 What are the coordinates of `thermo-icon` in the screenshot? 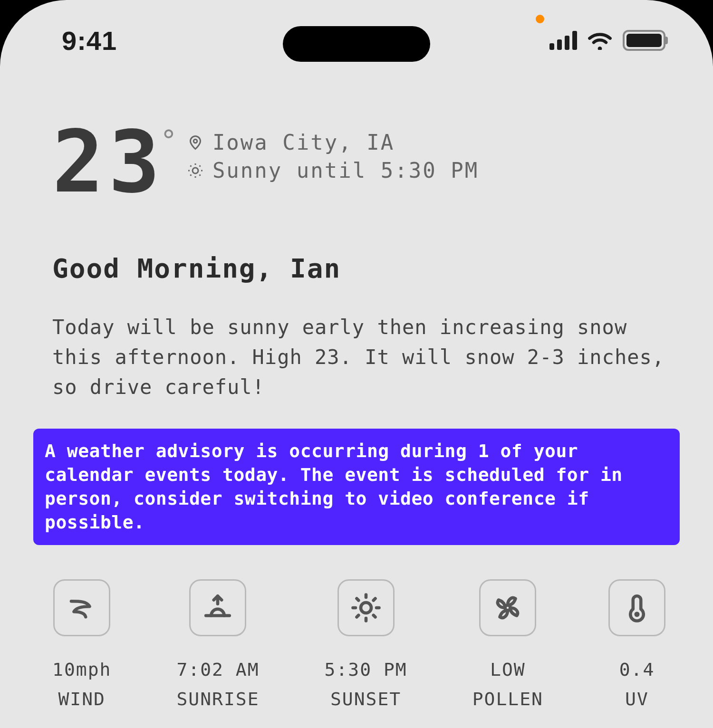 It's located at (637, 608).